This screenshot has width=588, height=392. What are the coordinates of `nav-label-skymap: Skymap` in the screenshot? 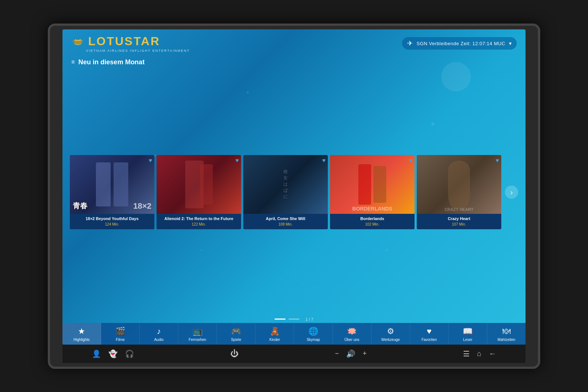 It's located at (313, 339).